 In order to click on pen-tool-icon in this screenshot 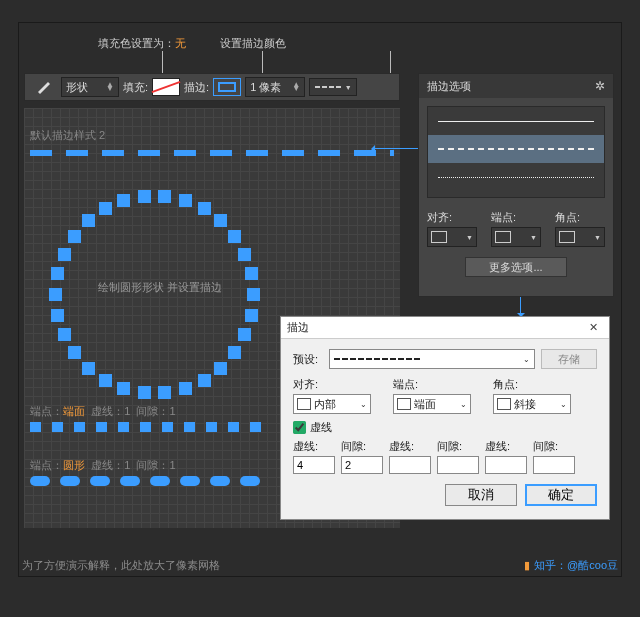, I will do `click(43, 87)`.